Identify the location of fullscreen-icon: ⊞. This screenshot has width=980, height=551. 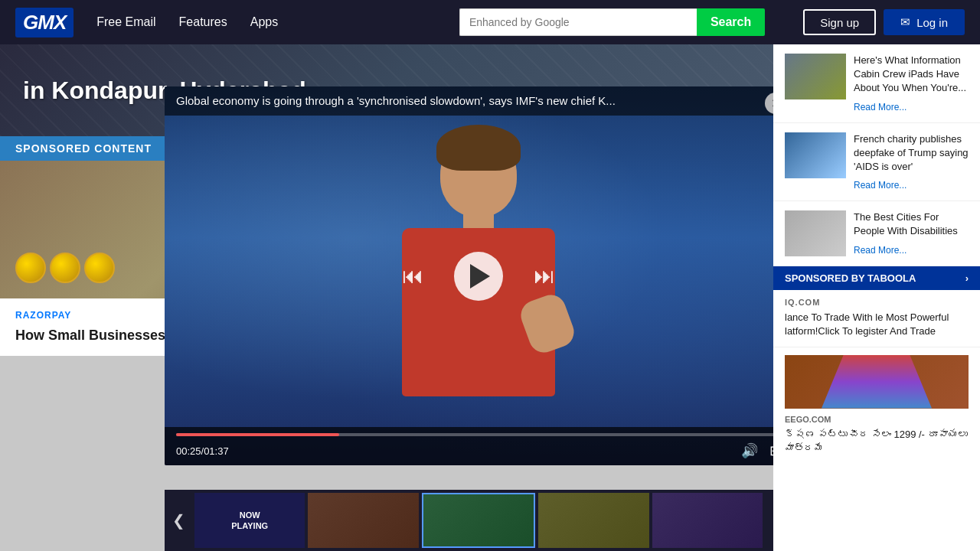
(772, 451).